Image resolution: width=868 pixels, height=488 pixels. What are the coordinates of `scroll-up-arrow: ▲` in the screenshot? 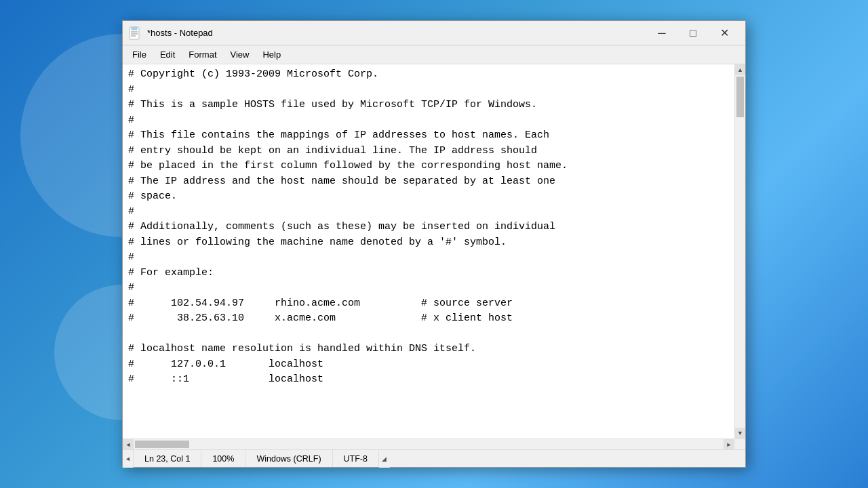 It's located at (741, 70).